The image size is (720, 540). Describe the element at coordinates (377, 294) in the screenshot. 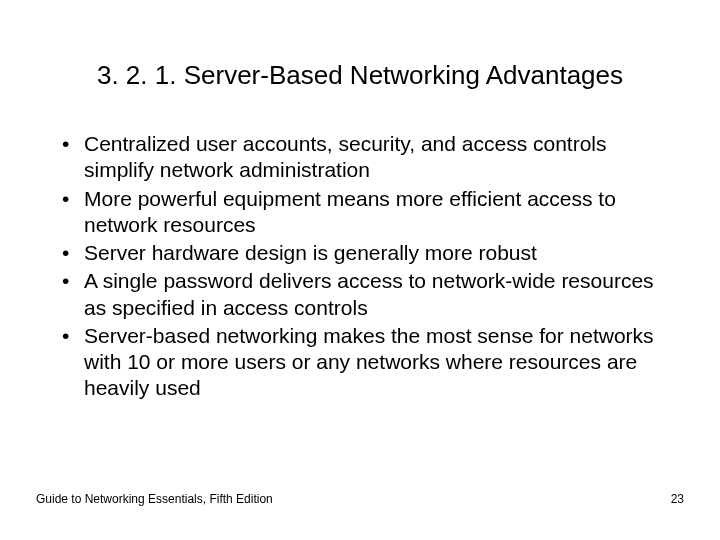

I see `list-item-text: A single password delivers access to net…` at that location.